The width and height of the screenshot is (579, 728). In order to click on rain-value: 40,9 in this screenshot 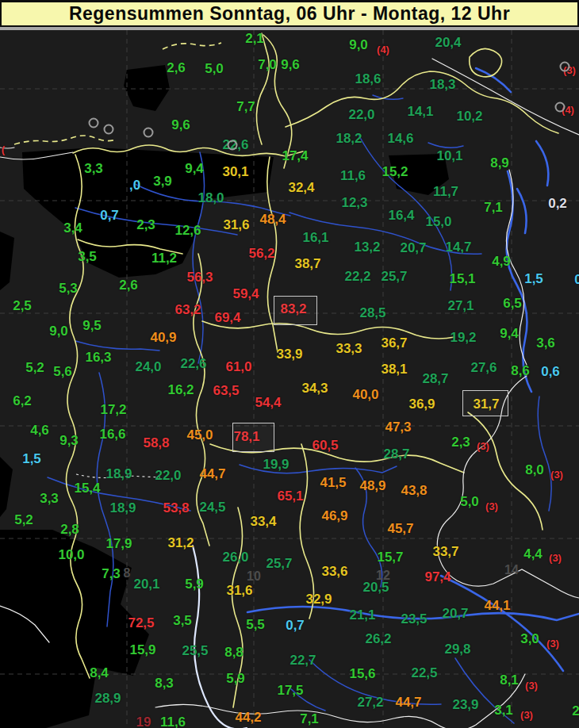, I will do `click(163, 338)`.